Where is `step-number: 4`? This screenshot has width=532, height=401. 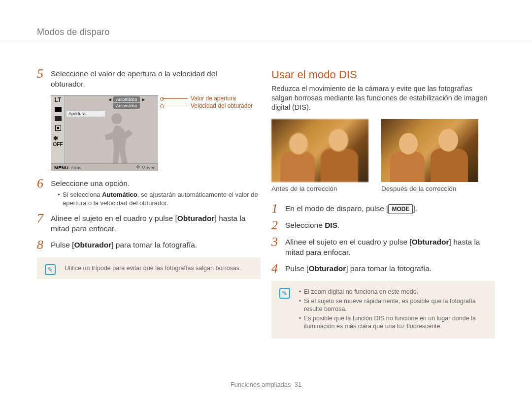
step-number: 4 is located at coordinates (278, 269).